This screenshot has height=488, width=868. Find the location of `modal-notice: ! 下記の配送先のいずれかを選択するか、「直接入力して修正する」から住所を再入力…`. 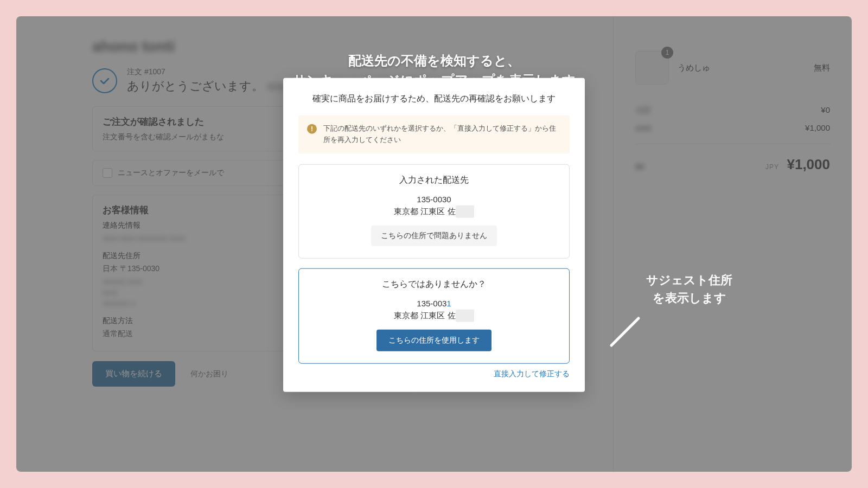

modal-notice: ! 下記の配送先のいずれかを選択するか、「直接入力して修正する」から住所を再入力… is located at coordinates (434, 134).